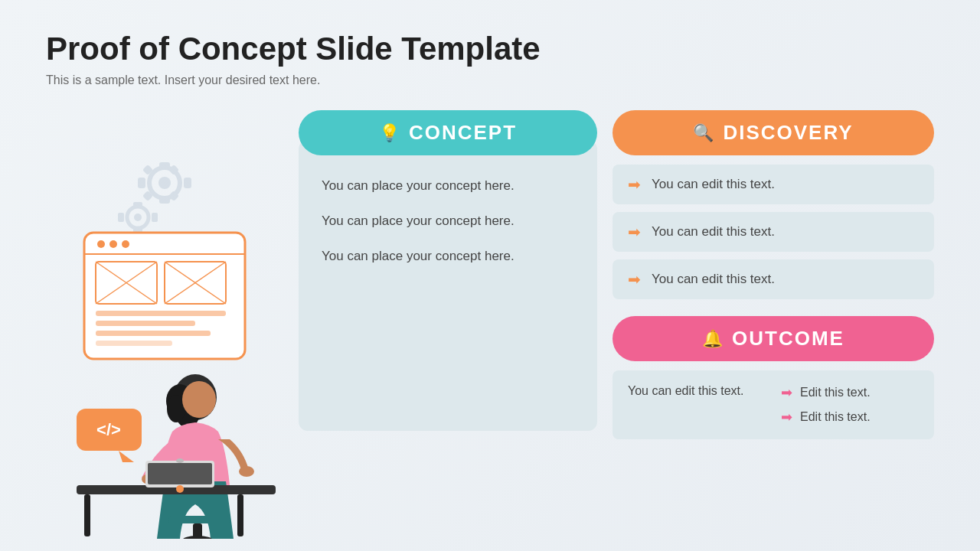 This screenshot has height=551, width=980. Describe the element at coordinates (787, 417) in the screenshot. I see `arrow-pink-2: ➡` at that location.